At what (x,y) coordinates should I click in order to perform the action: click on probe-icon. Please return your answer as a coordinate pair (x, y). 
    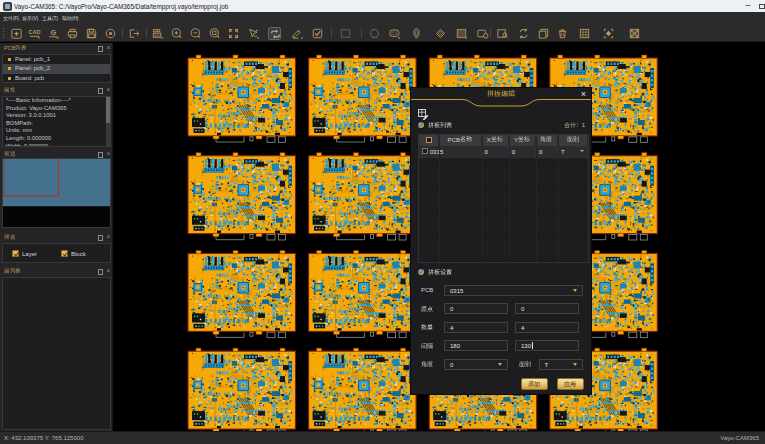
    Looking at the image, I should click on (254, 34).